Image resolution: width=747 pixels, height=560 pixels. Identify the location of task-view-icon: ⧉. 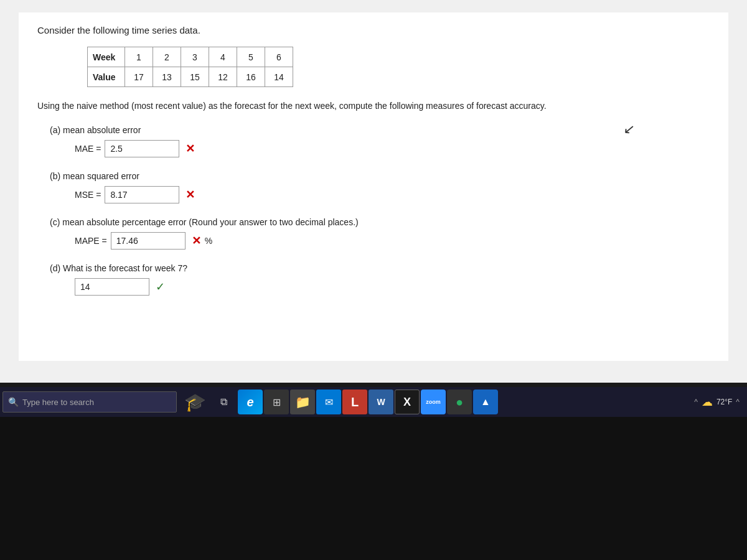
(224, 402).